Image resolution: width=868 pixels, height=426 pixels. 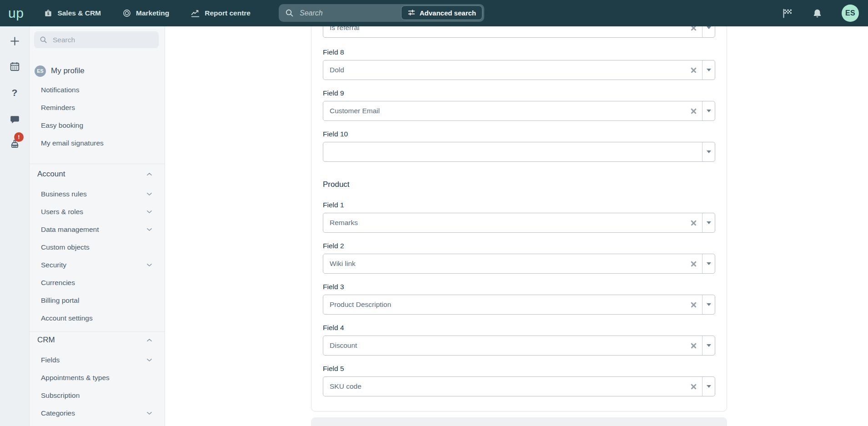 I want to click on sidebar-item-custom-objects: Custom objects, so click(x=97, y=247).